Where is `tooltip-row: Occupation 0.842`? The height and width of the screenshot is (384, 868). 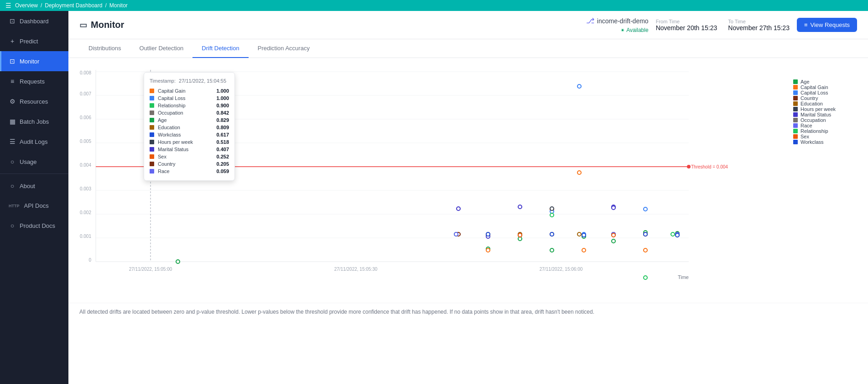 tooltip-row: Occupation 0.842 is located at coordinates (189, 113).